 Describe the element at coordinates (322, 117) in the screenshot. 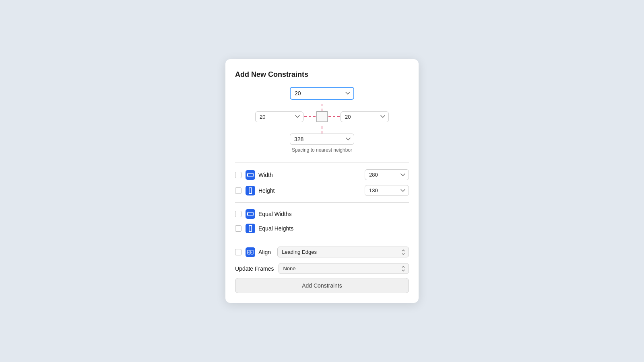

I see `middle-spacing-row: 20 10 30 20 10 30` at that location.